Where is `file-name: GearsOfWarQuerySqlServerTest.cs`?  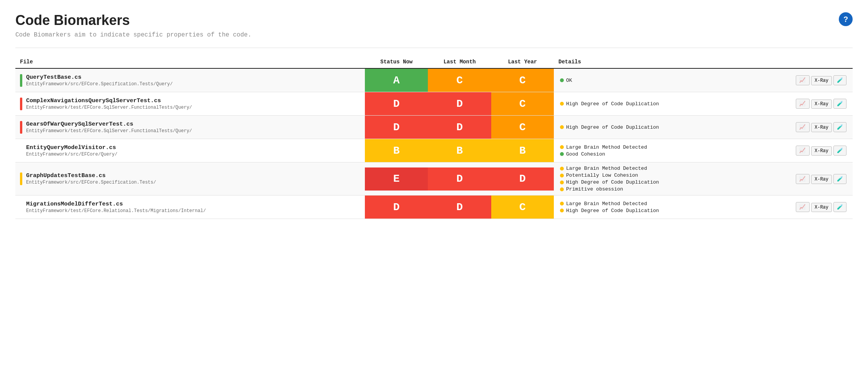
file-name: GearsOfWarQuerySqlServerTest.cs is located at coordinates (193, 124).